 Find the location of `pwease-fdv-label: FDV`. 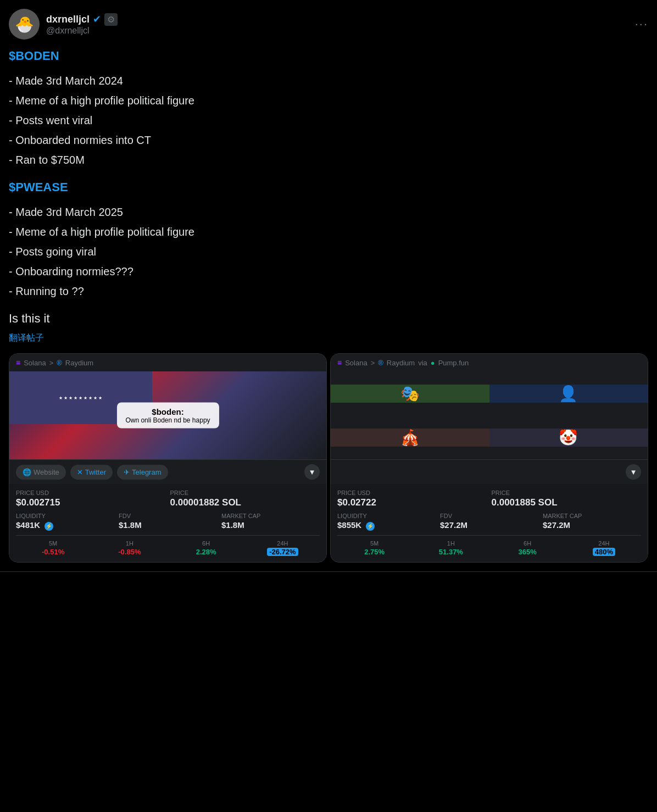

pwease-fdv-label: FDV is located at coordinates (489, 516).